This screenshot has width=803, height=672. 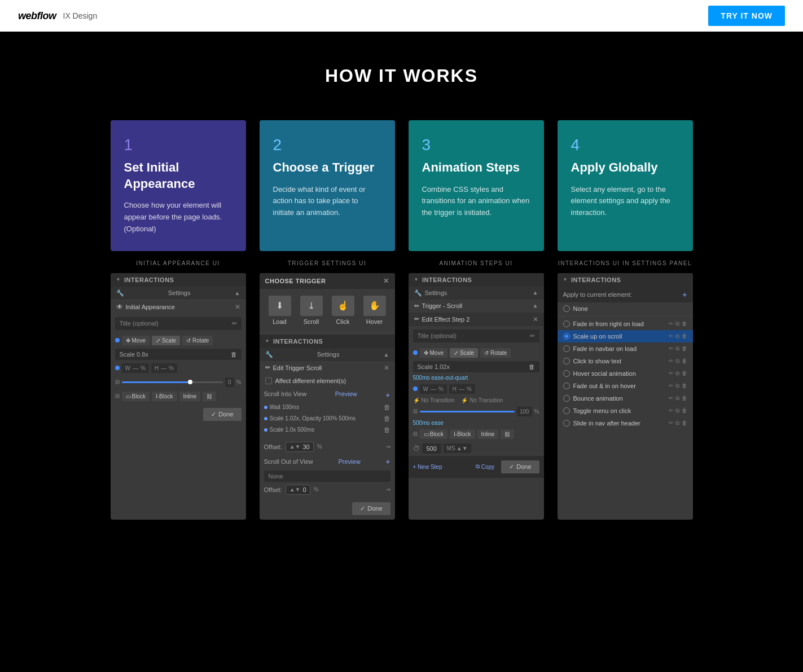 I want to click on panel1-title-input: Title (optional) ✏, so click(x=178, y=324).